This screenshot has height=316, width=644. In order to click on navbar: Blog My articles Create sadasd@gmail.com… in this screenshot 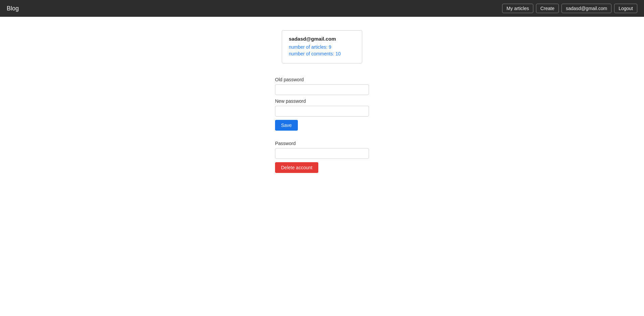, I will do `click(322, 8)`.